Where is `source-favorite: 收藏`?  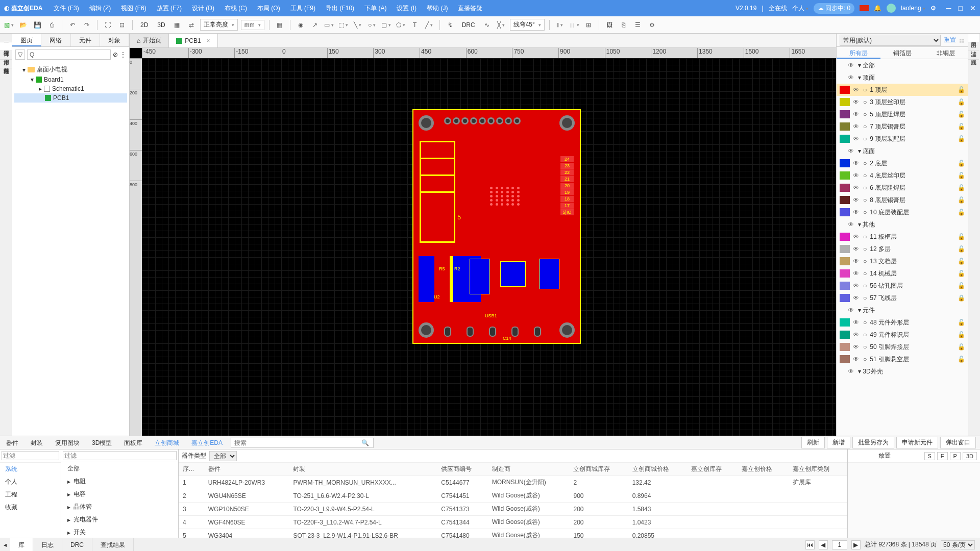
source-favorite: 收藏 is located at coordinates (31, 507).